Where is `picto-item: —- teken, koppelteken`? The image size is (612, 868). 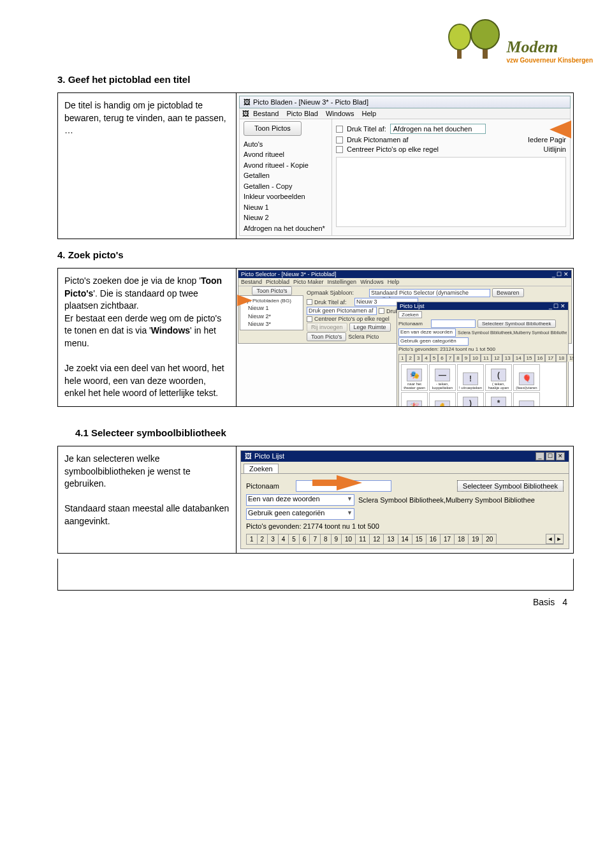 picto-item: —- teken, koppelteken is located at coordinates (442, 378).